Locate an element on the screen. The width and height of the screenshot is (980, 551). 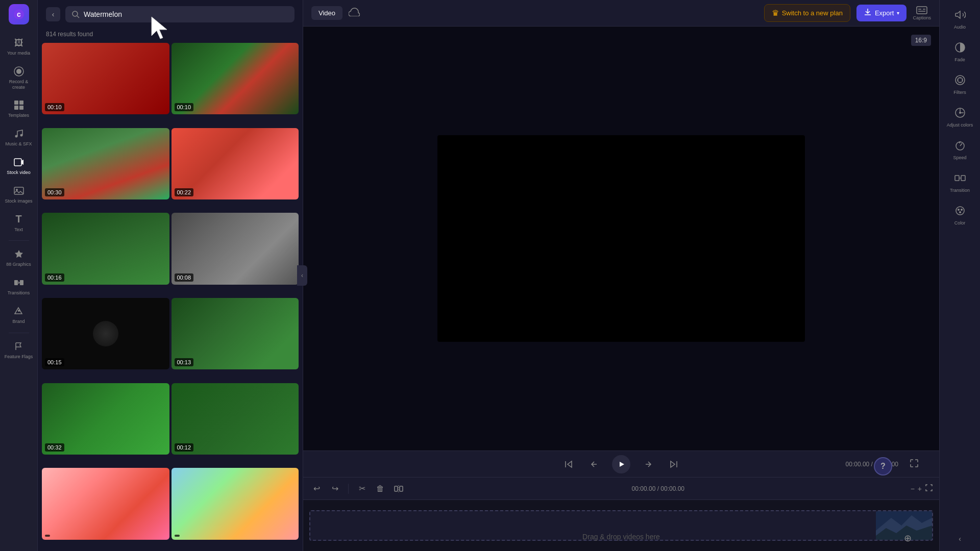
text-icon: T is located at coordinates (19, 219).